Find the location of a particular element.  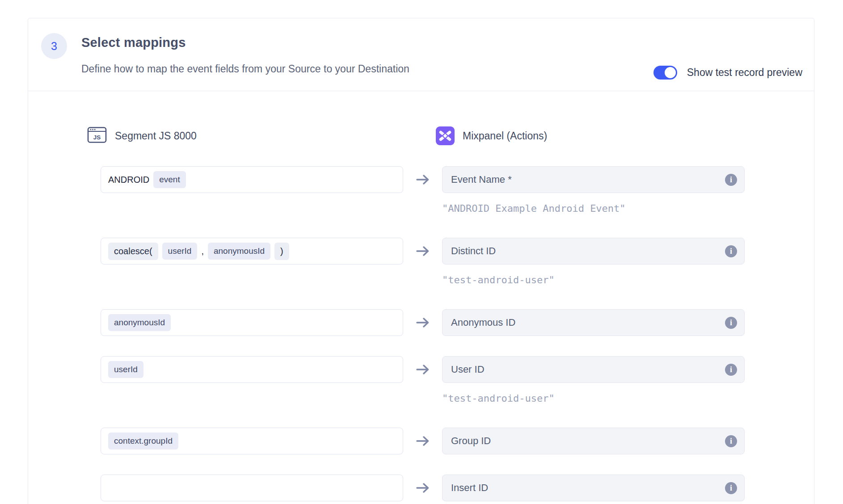

mapping-row: userId User ID i "test-android-user" is located at coordinates (422, 382).